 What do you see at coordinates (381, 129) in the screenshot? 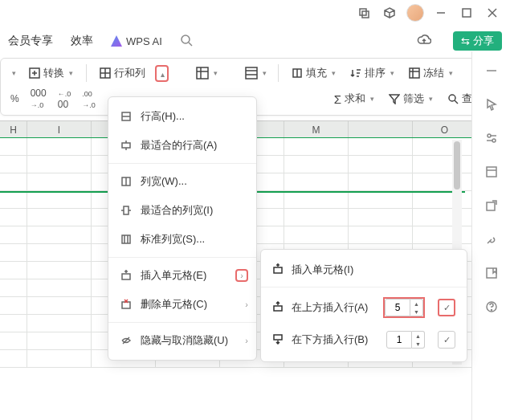
I see `col-header` at bounding box center [381, 129].